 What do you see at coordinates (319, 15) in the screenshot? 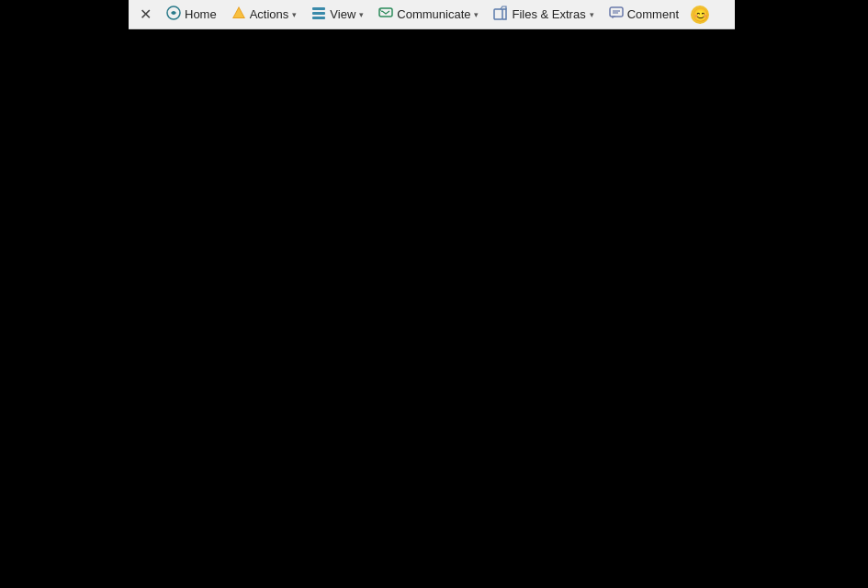
I see `view-icon` at bounding box center [319, 15].